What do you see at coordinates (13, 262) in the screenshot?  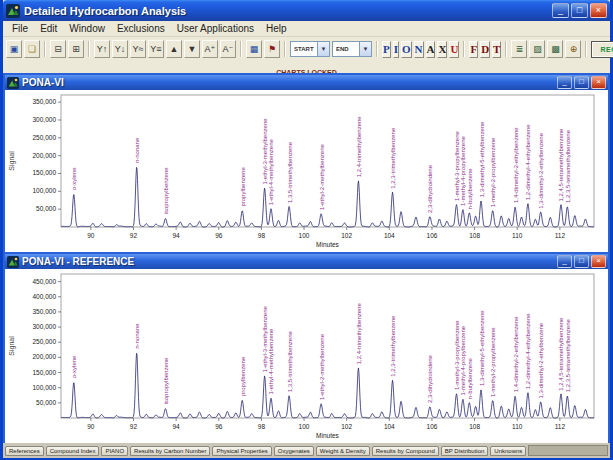 I see `chart-window-icon` at bounding box center [13, 262].